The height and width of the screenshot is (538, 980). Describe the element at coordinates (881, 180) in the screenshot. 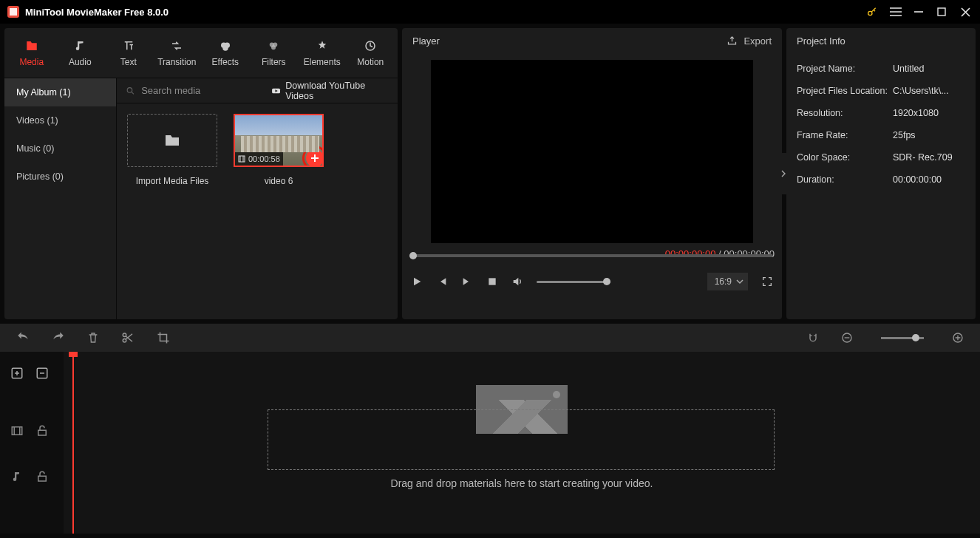

I see `info-row: Duration:00:00:00:00` at that location.